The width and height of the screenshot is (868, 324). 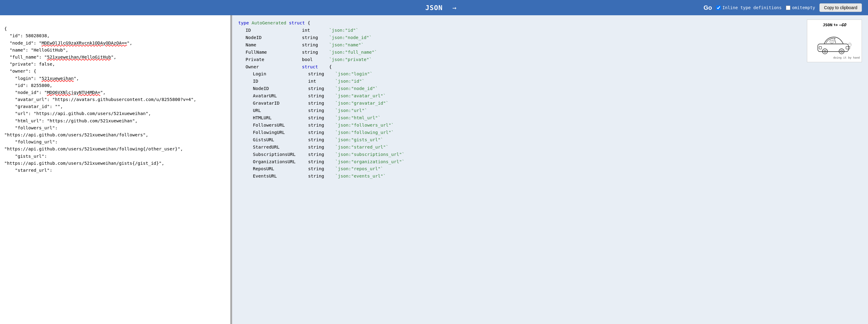 What do you see at coordinates (84, 43) in the screenshot?
I see `json-value: "MDEwOlJlcG9zaXRvcnk1ODAyODAzOA=="` at bounding box center [84, 43].